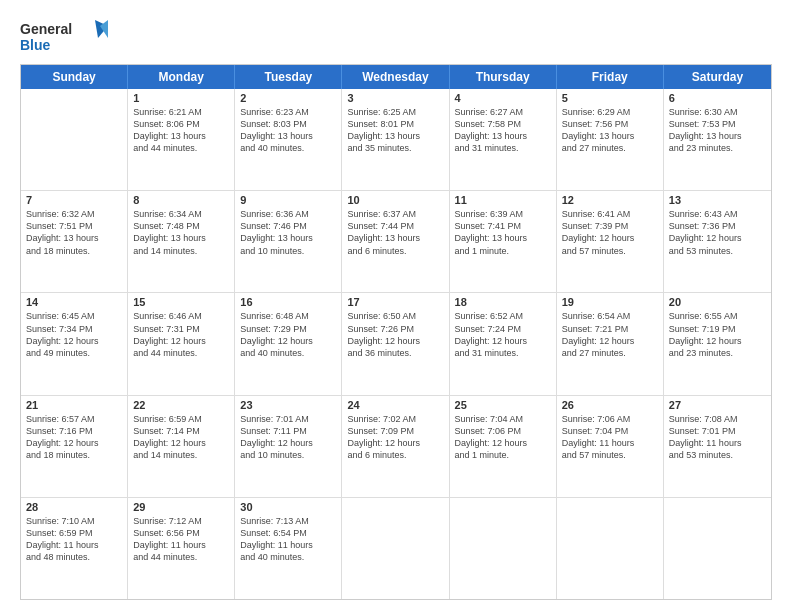 This screenshot has width=792, height=612. Describe the element at coordinates (504, 140) in the screenshot. I see `calendar-cell-day-4: 4Sunrise: 6:27 AMSunset: 7:58 PMDaylight…` at that location.